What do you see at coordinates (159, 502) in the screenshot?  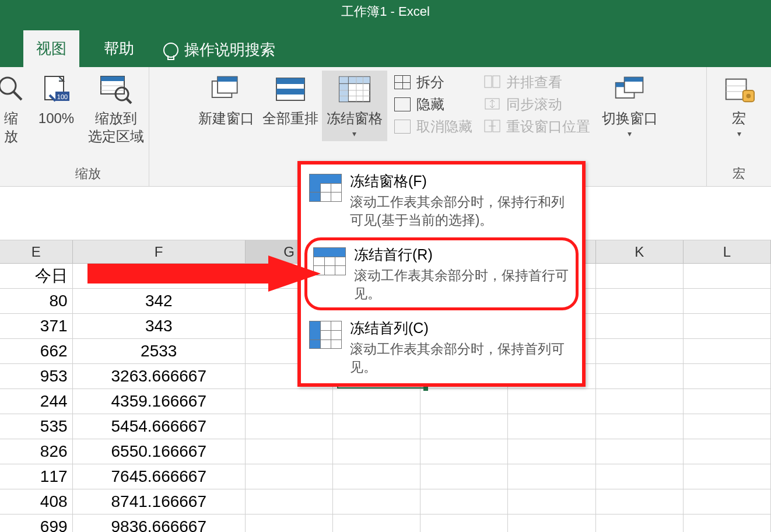 I see `cell: 8741.166667` at bounding box center [159, 502].